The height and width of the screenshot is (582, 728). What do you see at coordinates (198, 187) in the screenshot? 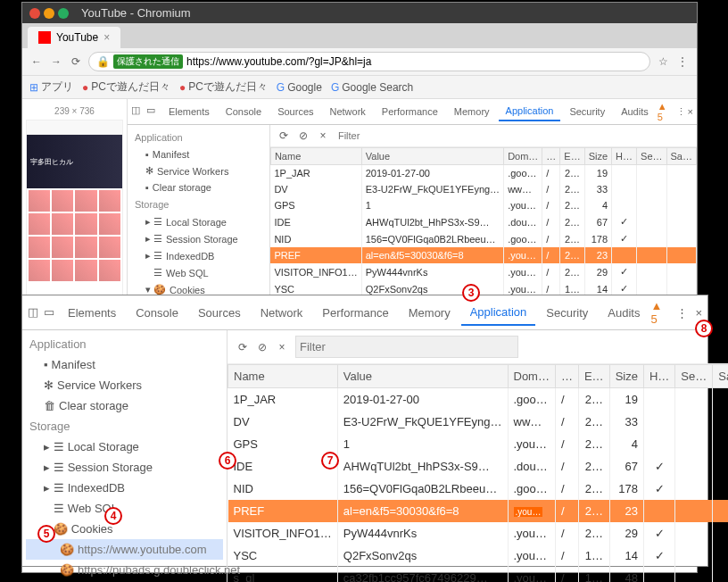
I see `sidebar-item-clear-storage: ▪ Clear storage` at bounding box center [198, 187].